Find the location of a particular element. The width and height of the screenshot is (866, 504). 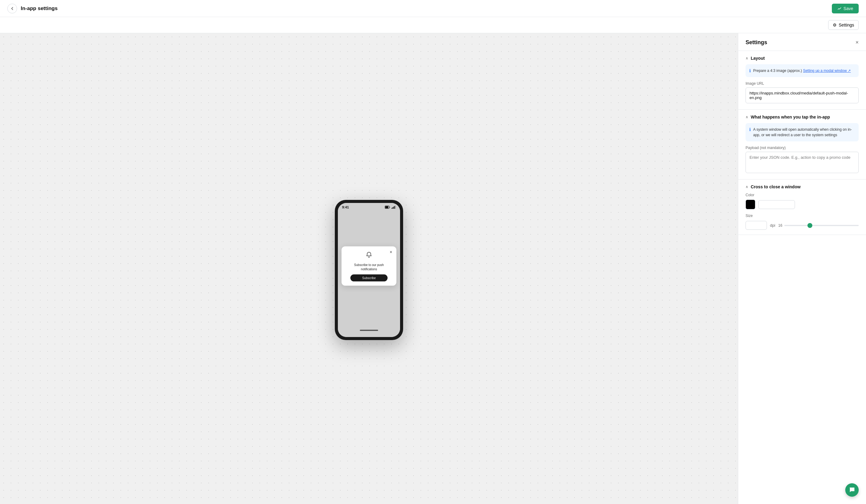

size-input: 18 is located at coordinates (756, 225).